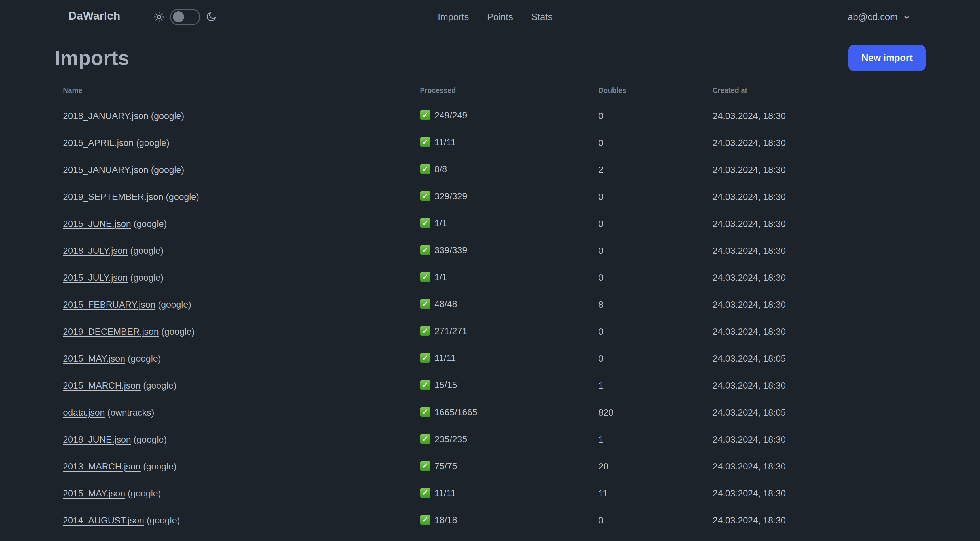  Describe the element at coordinates (97, 439) in the screenshot. I see `import-file-link: 2018_JUNE.json` at that location.